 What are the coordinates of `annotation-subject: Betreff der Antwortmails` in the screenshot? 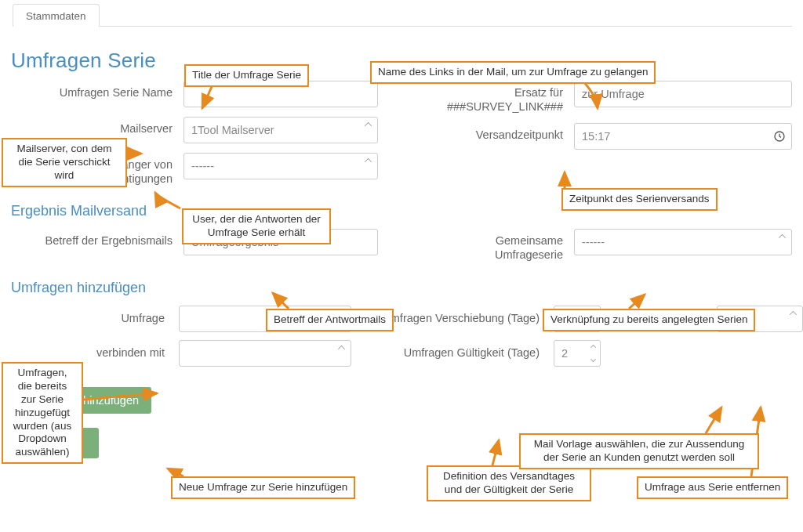 It's located at (329, 320).